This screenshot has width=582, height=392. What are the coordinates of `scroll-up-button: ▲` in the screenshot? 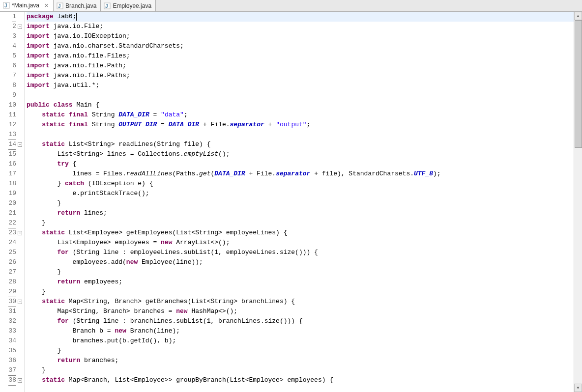 It's located at (578, 16).